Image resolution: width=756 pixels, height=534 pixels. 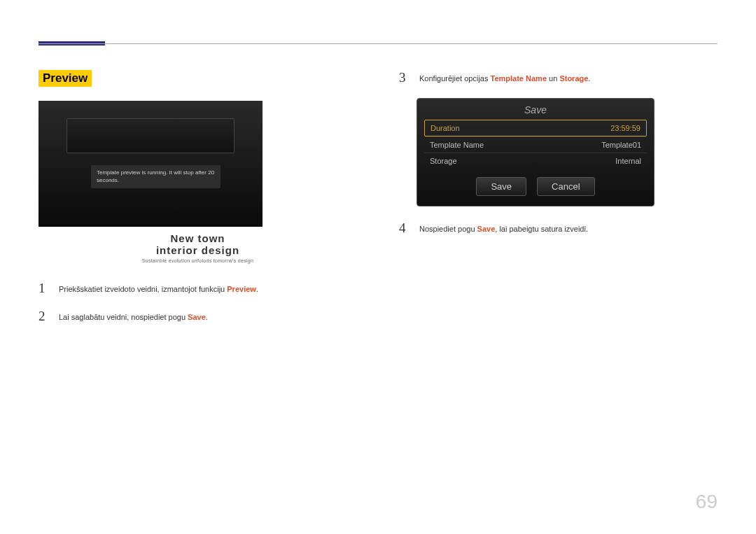 What do you see at coordinates (43, 288) in the screenshot?
I see `step-number: 1` at bounding box center [43, 288].